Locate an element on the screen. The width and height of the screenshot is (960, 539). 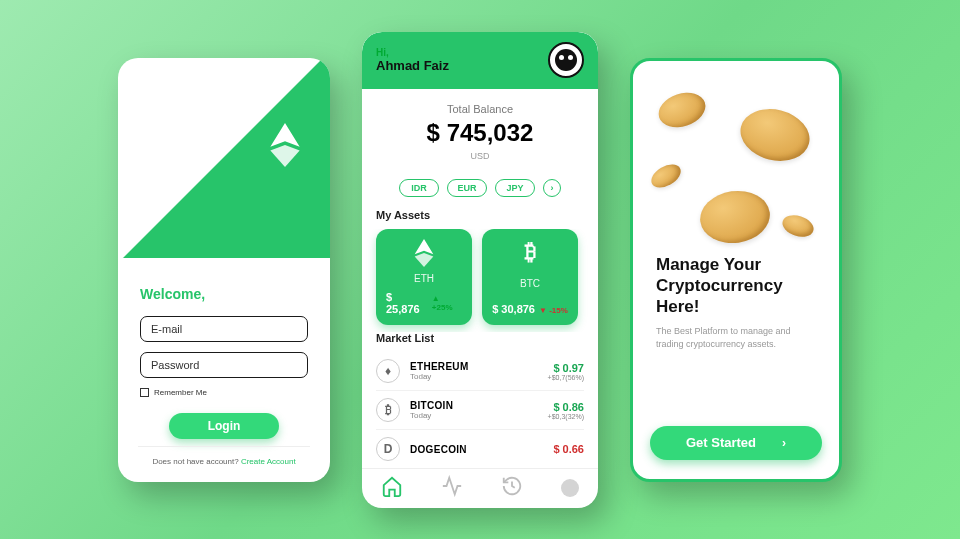
asset-symbol: BTC is located at coordinates (530, 284).